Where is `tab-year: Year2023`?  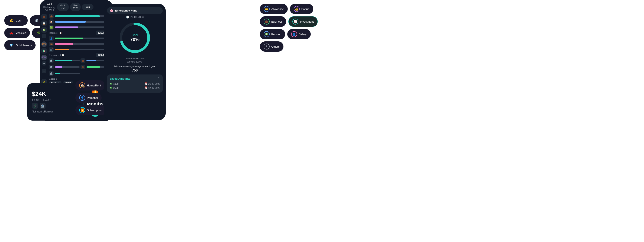 tab-year: Year2023 is located at coordinates (76, 7).